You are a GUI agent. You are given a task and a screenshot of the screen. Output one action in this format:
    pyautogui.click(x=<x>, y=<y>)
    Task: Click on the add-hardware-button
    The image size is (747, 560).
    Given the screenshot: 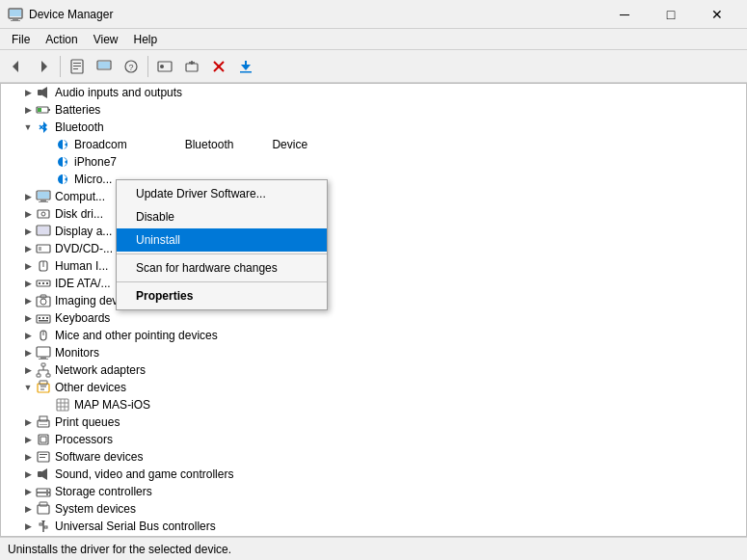 What is the action you would take?
    pyautogui.click(x=192, y=67)
    